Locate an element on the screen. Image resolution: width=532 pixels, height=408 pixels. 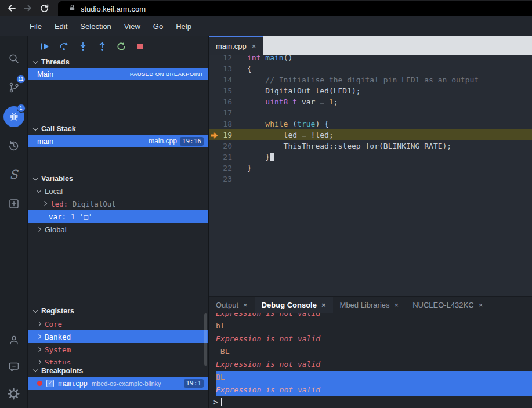
menu-view: View is located at coordinates (132, 26).